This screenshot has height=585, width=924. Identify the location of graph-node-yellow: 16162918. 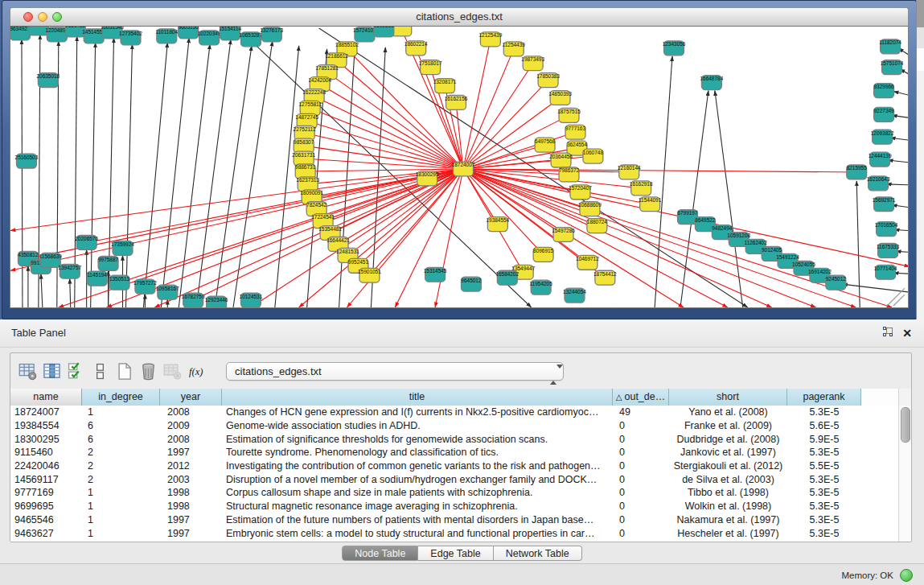
(642, 188).